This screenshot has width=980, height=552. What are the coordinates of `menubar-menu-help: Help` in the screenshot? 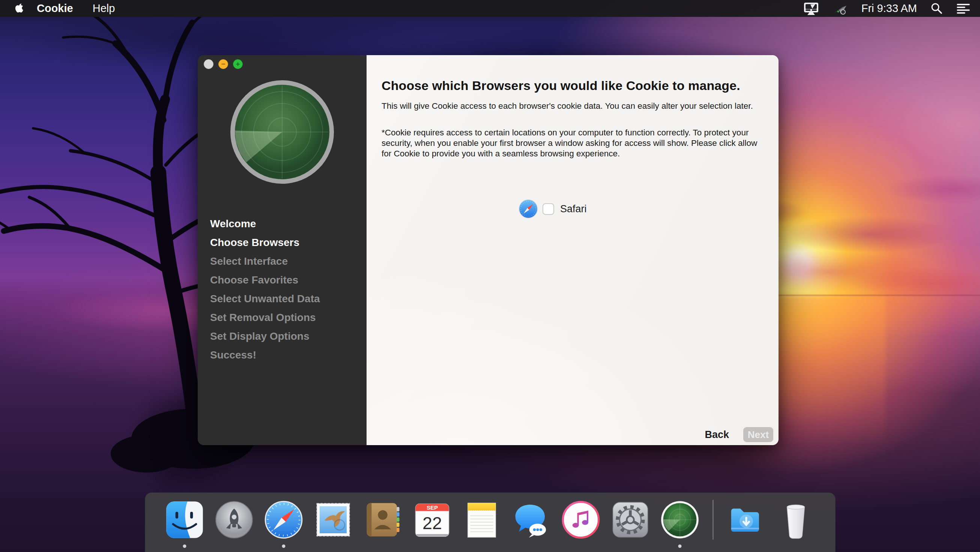 It's located at (104, 8).